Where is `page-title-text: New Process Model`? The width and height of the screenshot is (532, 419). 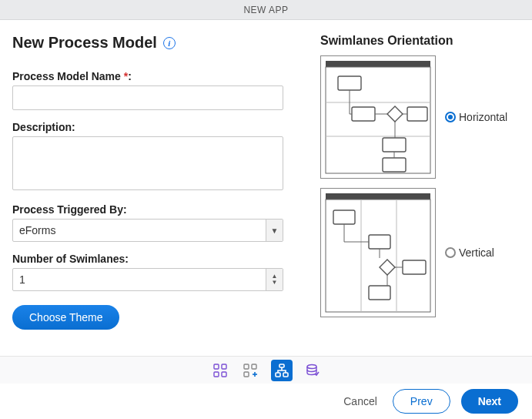
page-title-text: New Process Model is located at coordinates (85, 43).